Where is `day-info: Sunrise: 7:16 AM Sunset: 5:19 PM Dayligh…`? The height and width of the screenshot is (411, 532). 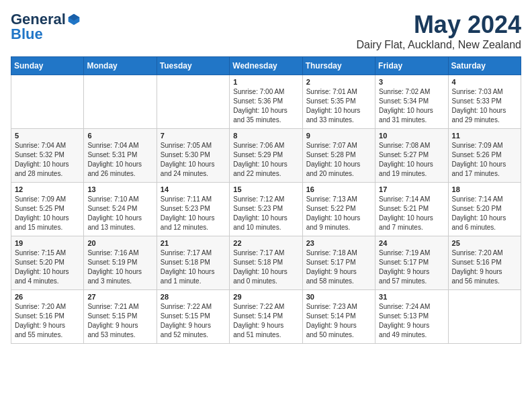 day-info: Sunrise: 7:16 AM Sunset: 5:19 PM Dayligh… is located at coordinates (120, 267).